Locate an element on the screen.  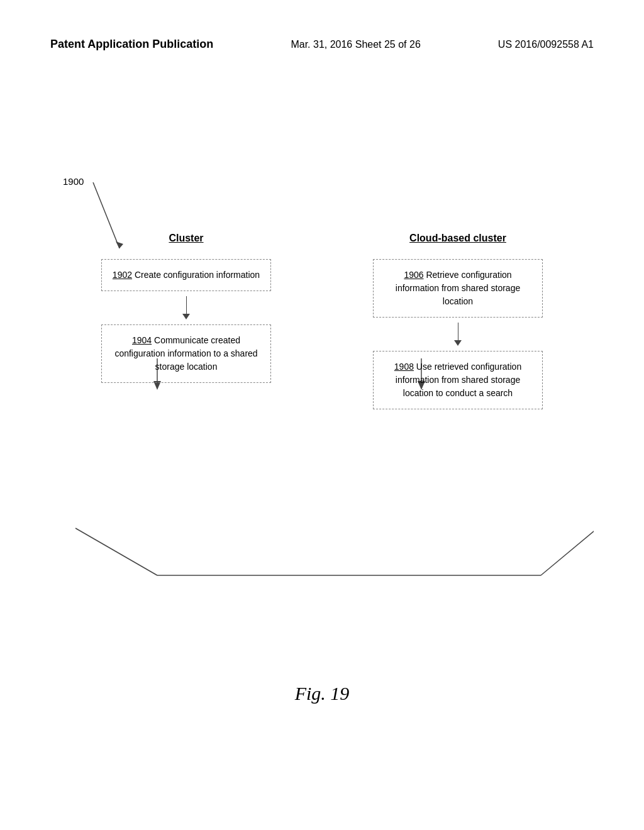
box-1908-text: Use retrieved configuration information … is located at coordinates (458, 380).